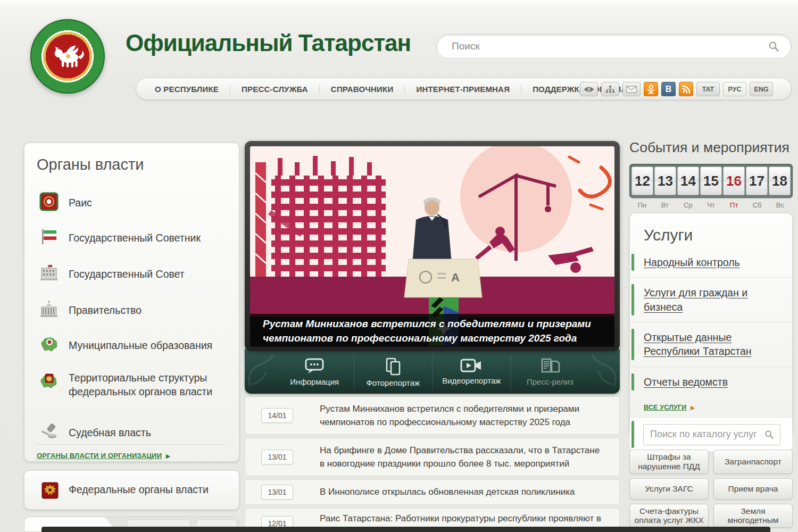 Image resolution: width=798 pixels, height=532 pixels. Describe the element at coordinates (432, 457) in the screenshot. I see `news-item: 13/01 На брифинге в Доме Правительства р…` at that location.